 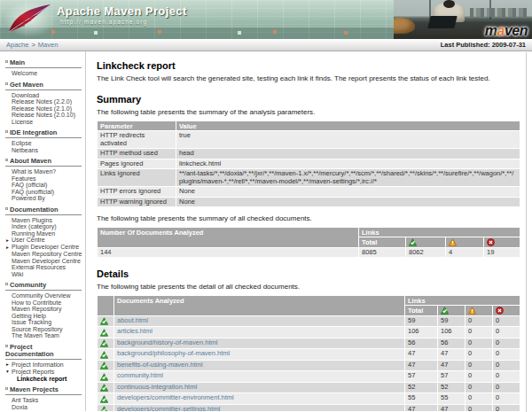 I want to click on sidebar-item: Release Notes (2.2.0), so click(x=43, y=102).